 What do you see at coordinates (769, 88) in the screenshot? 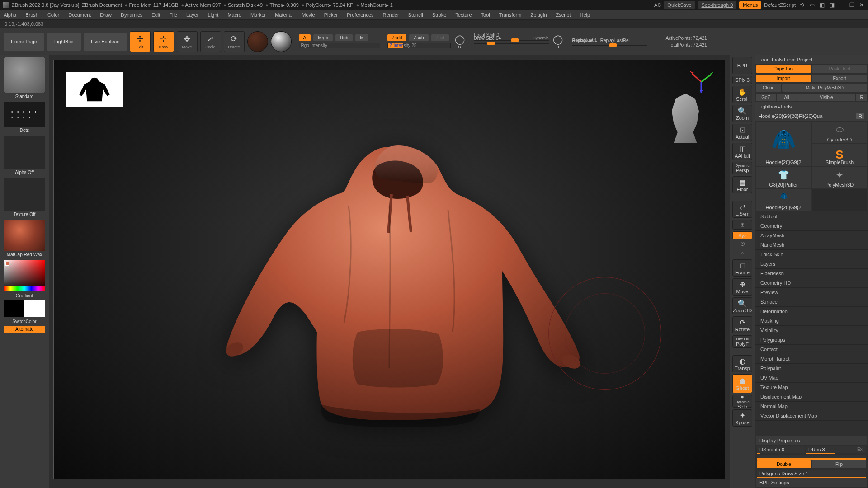
I see `clone-button: Clone` at bounding box center [769, 88].